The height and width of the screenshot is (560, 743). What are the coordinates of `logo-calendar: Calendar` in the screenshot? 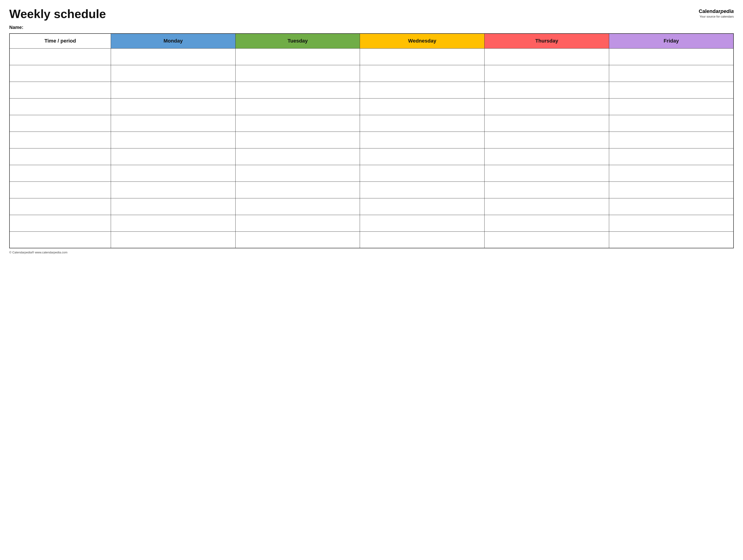 It's located at (709, 11).